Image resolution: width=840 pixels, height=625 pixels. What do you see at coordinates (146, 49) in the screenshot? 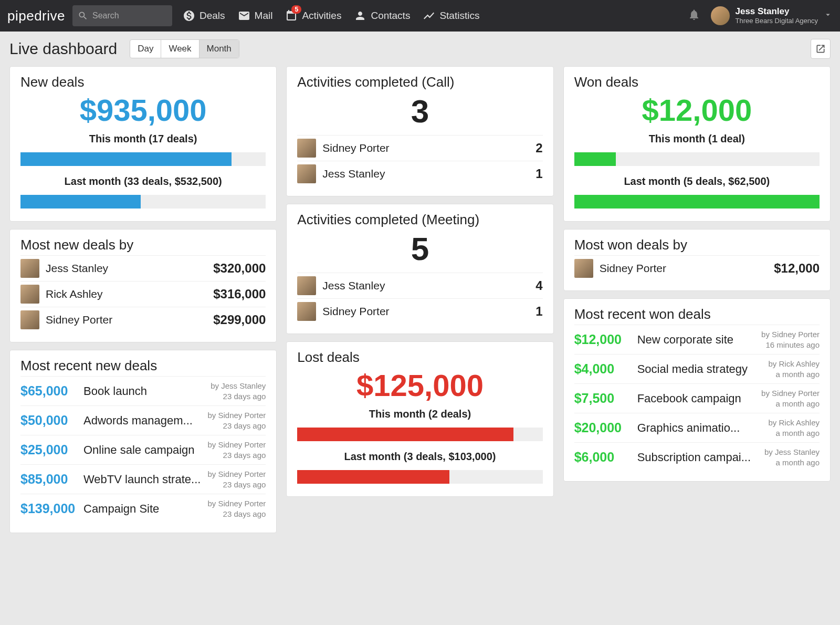
I see `period-day: Day` at bounding box center [146, 49].